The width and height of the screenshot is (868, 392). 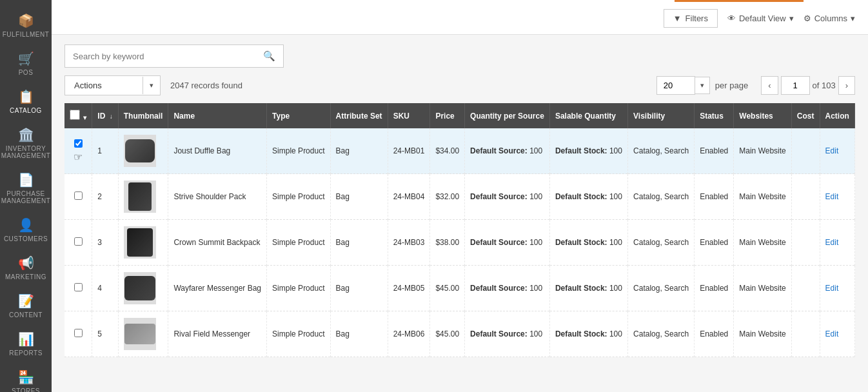 I want to click on actions-dropdown: Actions ▾, so click(x=112, y=85).